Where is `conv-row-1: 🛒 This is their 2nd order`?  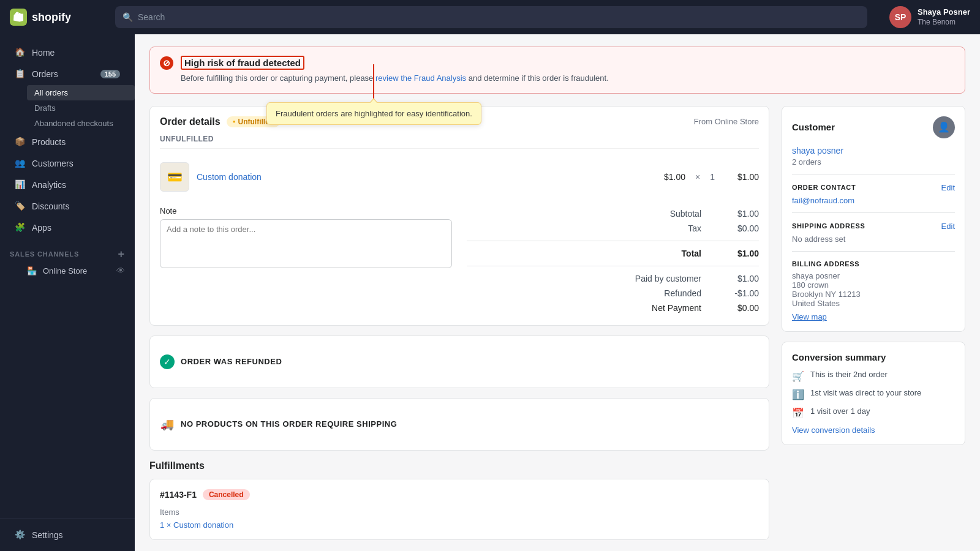 conv-row-1: 🛒 This is their 2nd order is located at coordinates (873, 376).